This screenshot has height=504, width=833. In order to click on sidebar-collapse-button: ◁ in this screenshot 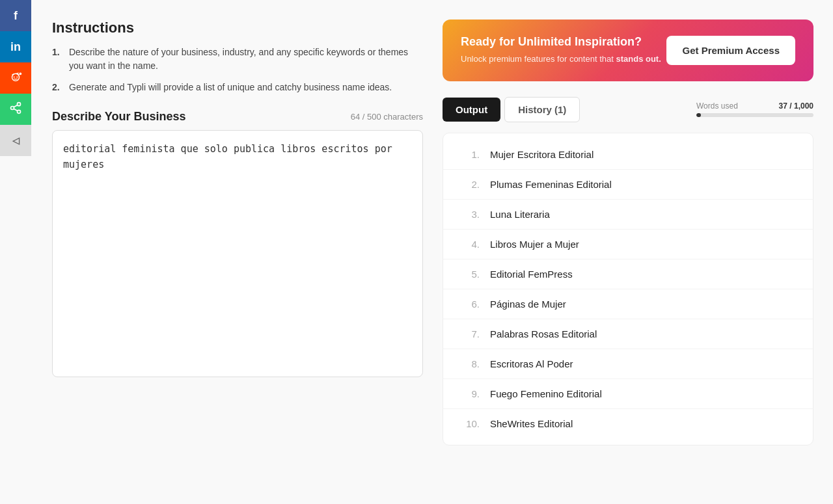, I will do `click(16, 140)`.